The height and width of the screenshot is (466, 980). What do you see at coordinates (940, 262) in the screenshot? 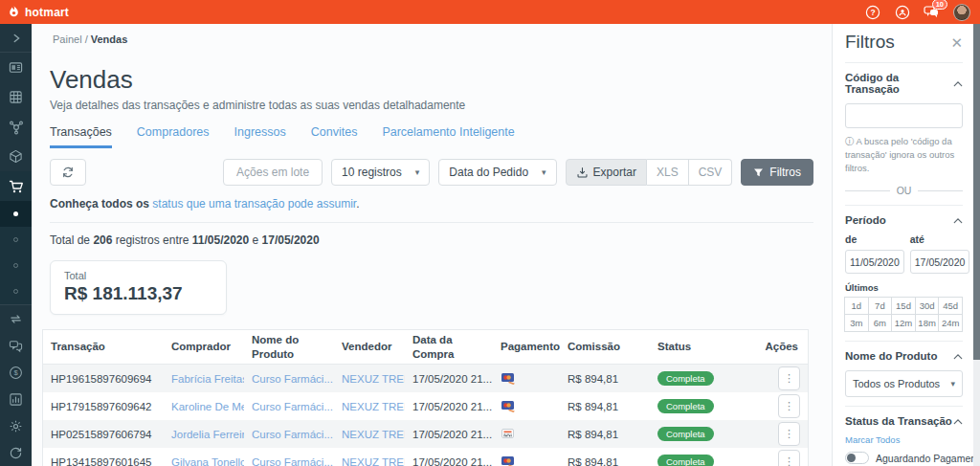
I see `date-to-input: 17/05/2020` at bounding box center [940, 262].